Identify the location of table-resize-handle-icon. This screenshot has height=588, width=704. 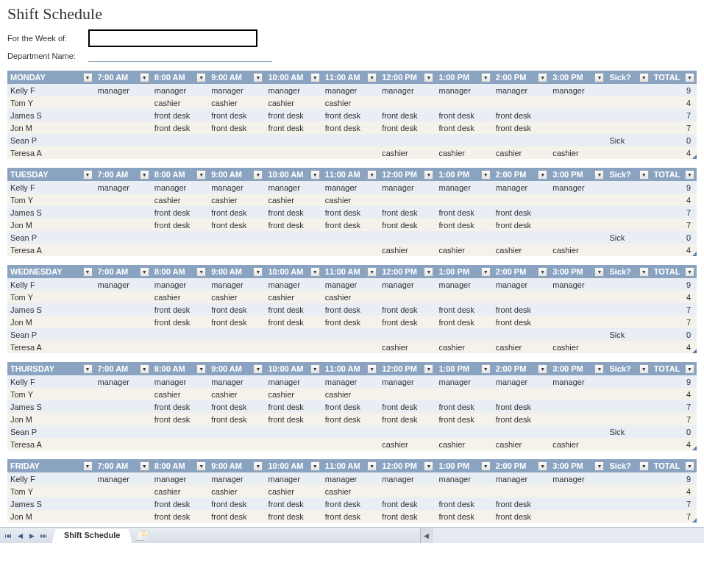
(694, 351).